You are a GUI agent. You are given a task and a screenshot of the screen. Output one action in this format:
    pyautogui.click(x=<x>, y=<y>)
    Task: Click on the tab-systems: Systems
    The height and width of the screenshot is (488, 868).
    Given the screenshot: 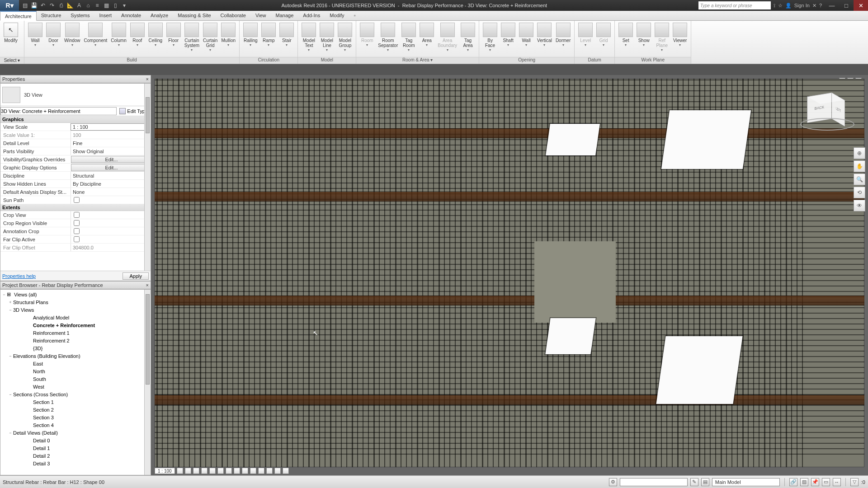 What is the action you would take?
    pyautogui.click(x=80, y=15)
    